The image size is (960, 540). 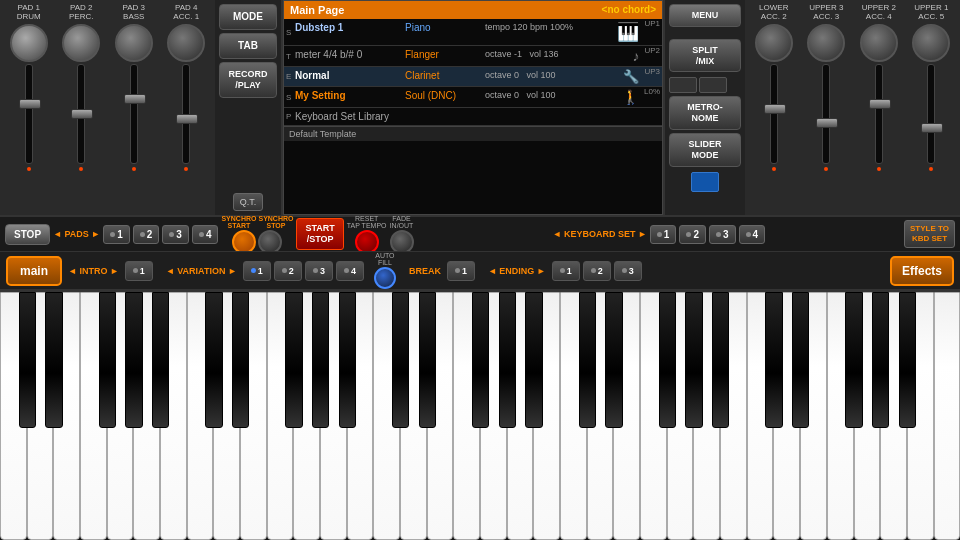 I want to click on ending-btn-2: 2, so click(x=597, y=271).